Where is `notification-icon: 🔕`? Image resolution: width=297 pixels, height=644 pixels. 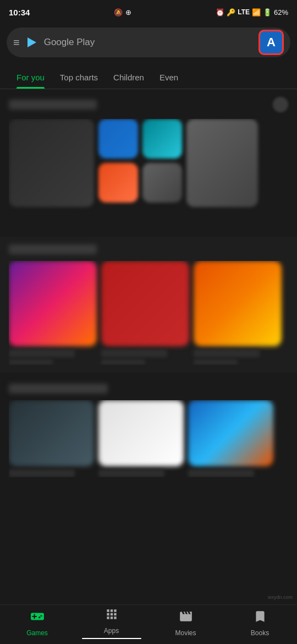
notification-icon: 🔕 is located at coordinates (118, 12).